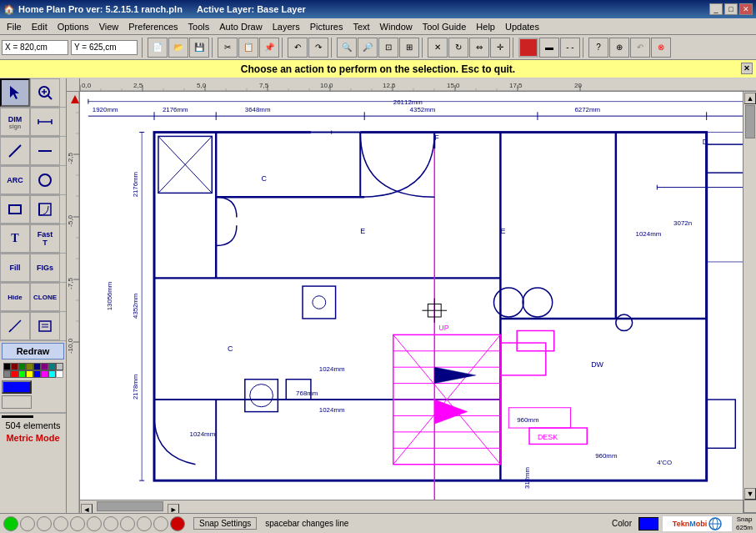 The image size is (756, 533). What do you see at coordinates (458, 48) in the screenshot?
I see `rotate-btn: ↻` at bounding box center [458, 48].